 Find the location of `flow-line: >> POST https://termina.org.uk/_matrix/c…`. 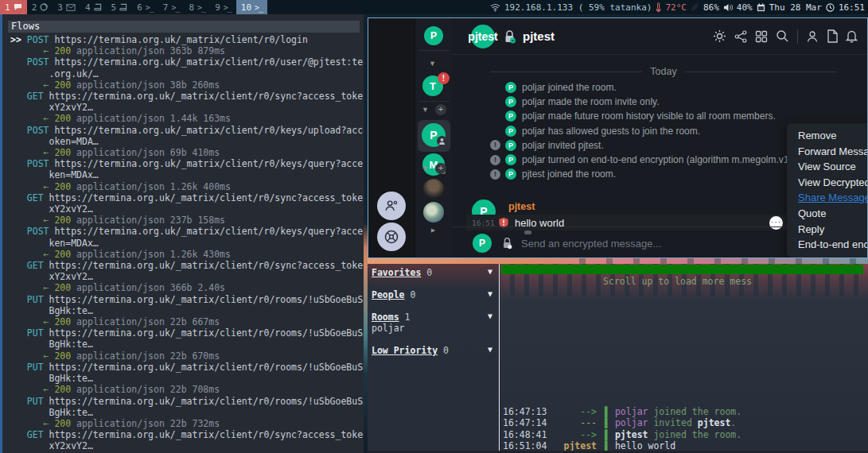

flow-line: >> POST https://termina.org.uk/_matrix/c… is located at coordinates (187, 40).